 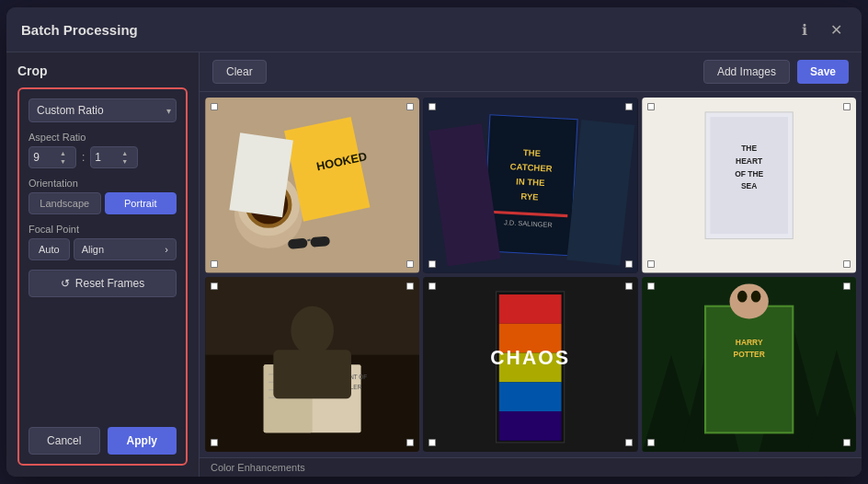 What do you see at coordinates (805, 29) in the screenshot?
I see `info-button: ℹ` at bounding box center [805, 29].